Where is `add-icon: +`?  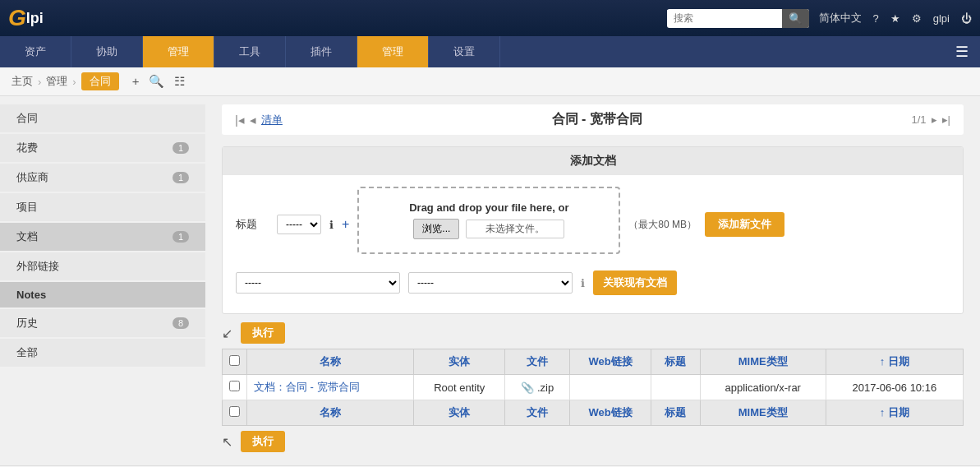
add-icon: + is located at coordinates (136, 81).